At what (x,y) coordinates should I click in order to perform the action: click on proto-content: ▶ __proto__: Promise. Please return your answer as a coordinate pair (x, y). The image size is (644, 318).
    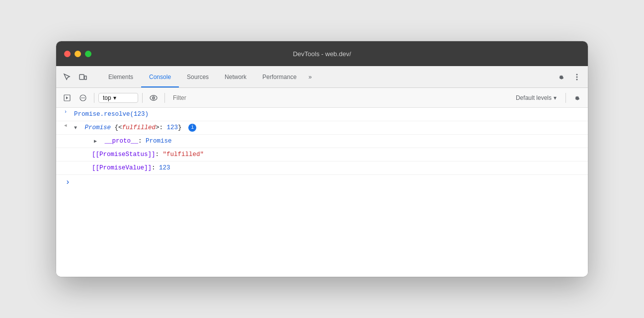
    Looking at the image, I should click on (334, 141).